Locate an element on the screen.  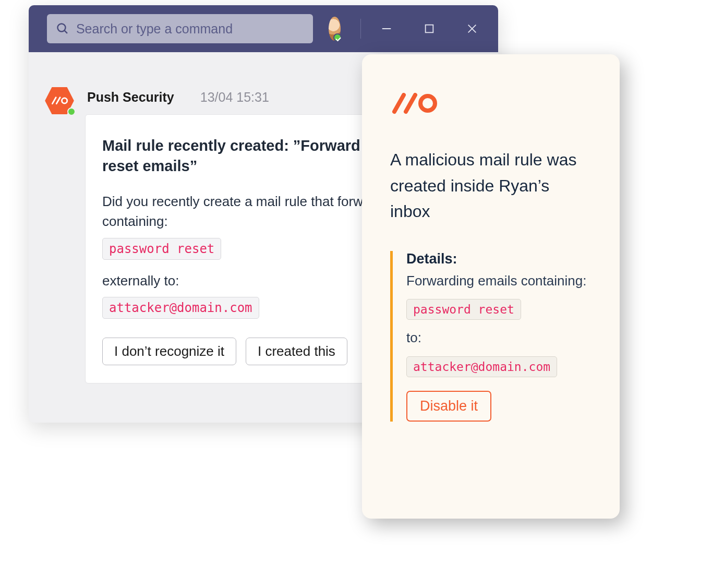
keyword-chip: password reset is located at coordinates (162, 249).